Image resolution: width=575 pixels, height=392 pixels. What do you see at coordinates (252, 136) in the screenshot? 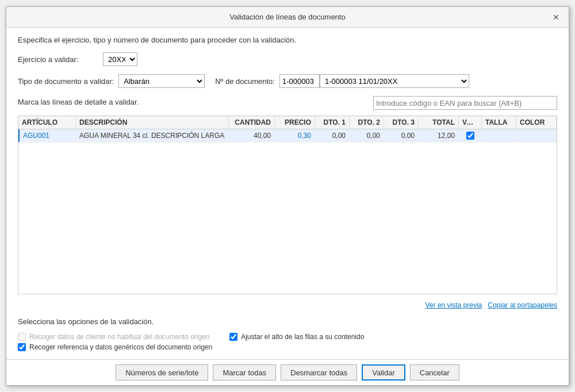
I see `cell-cantidad: 40,00` at bounding box center [252, 136].